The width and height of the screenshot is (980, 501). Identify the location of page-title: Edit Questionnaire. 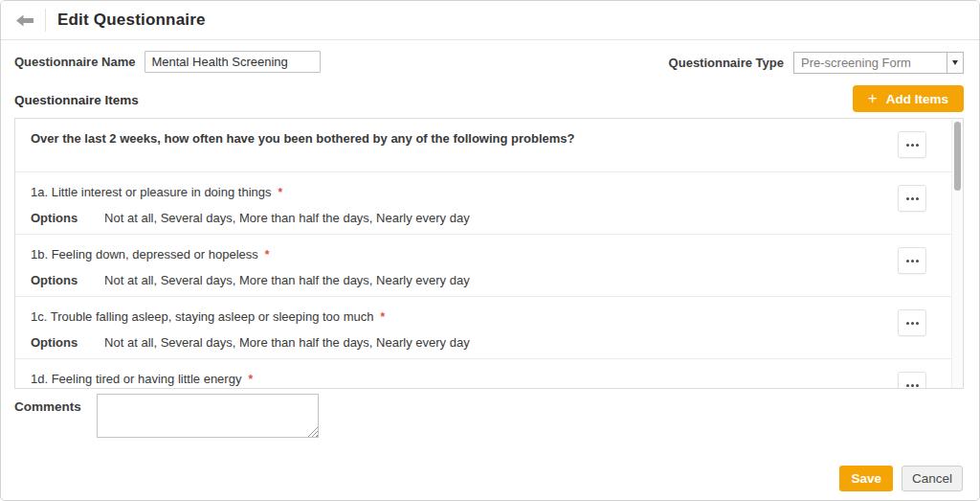
(132, 20).